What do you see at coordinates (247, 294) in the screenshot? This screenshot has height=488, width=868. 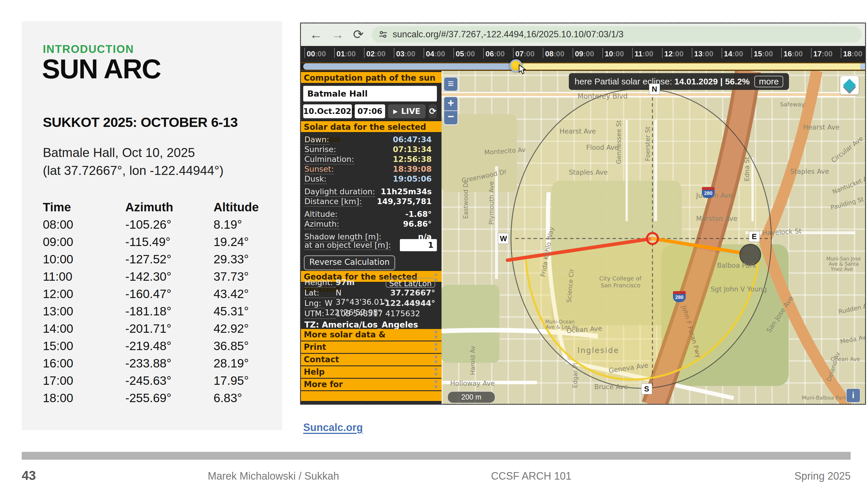 I see `table-cell: 43.42°` at bounding box center [247, 294].